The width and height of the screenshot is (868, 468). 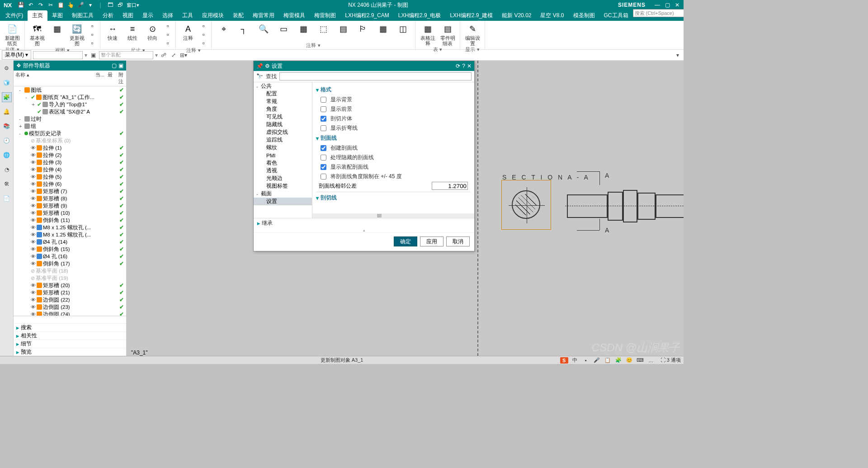 I want to click on ribbon-btn-0-0: 📄新建图纸页, so click(x=12, y=34).